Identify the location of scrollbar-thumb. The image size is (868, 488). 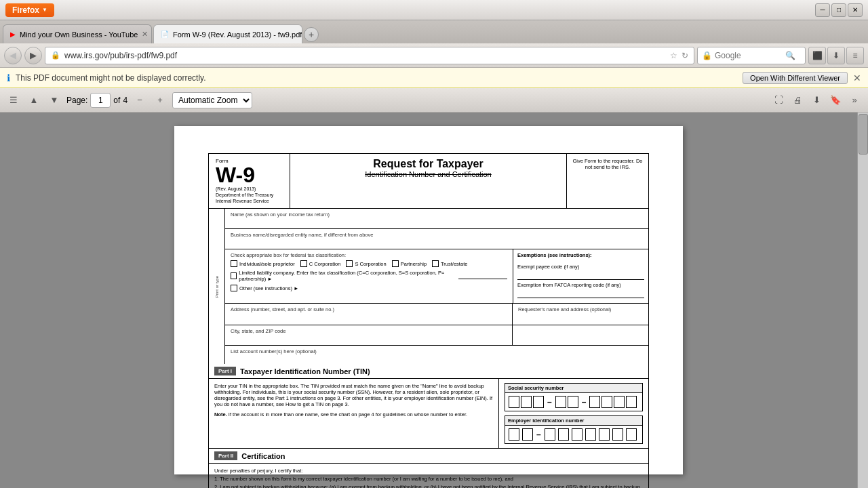
(863, 134).